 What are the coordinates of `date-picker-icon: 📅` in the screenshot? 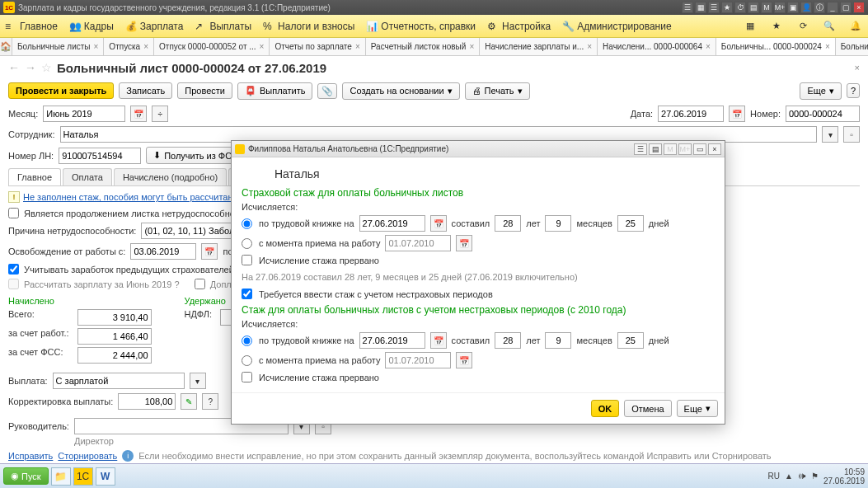 It's located at (737, 114).